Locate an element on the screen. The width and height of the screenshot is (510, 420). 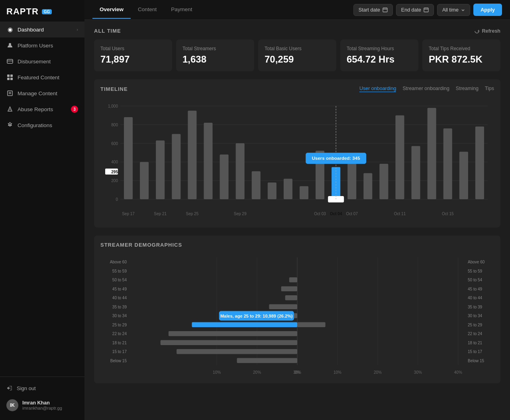
calendar-icon is located at coordinates (385, 10).